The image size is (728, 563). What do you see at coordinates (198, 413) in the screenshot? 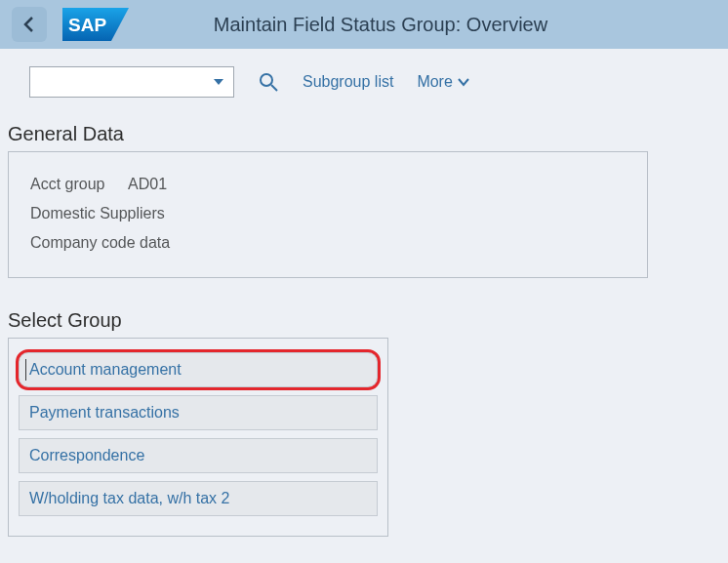
I see `group-payment-transactions: Payment transactions` at bounding box center [198, 413].